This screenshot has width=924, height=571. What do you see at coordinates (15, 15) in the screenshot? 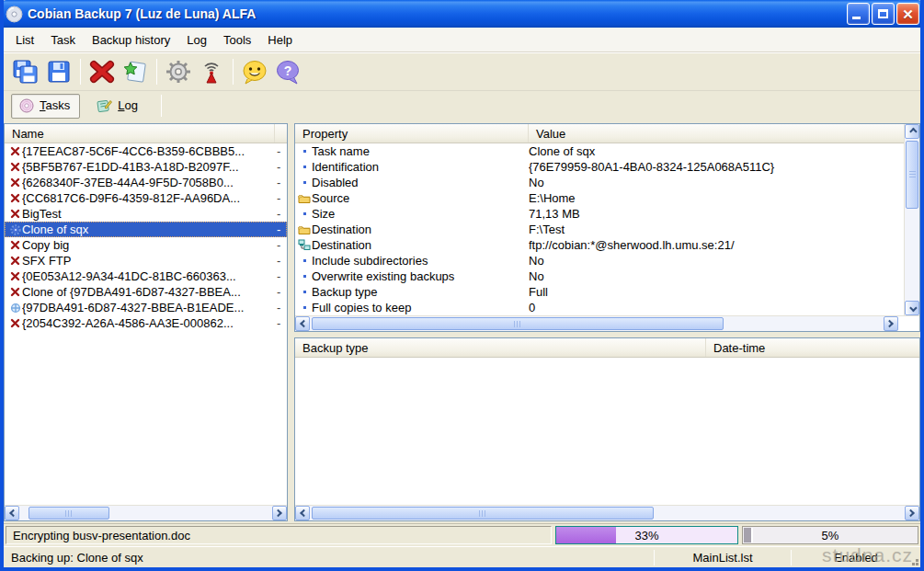
I see `app-cd-icon` at bounding box center [15, 15].